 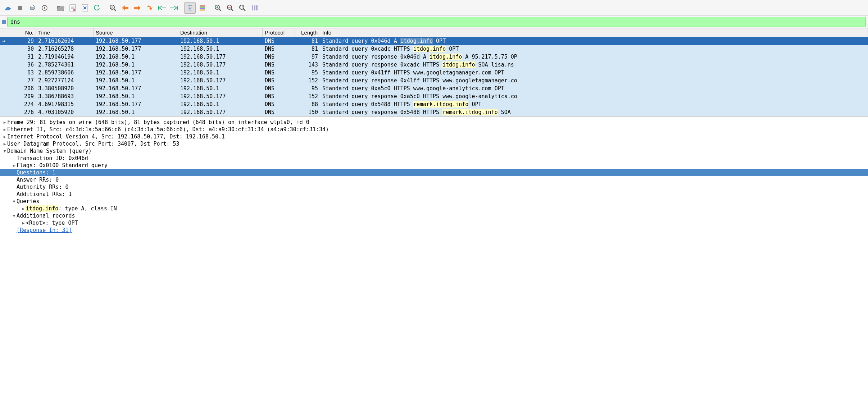 What do you see at coordinates (8, 8) in the screenshot?
I see `shark-fin-icon` at bounding box center [8, 8].